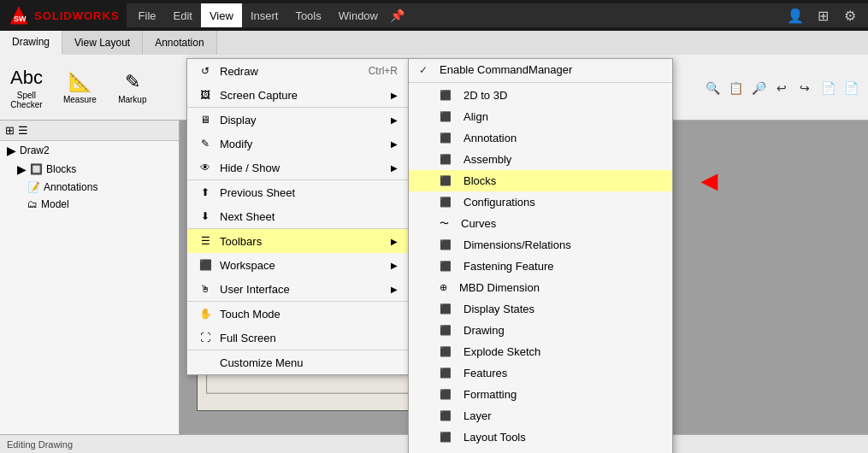  I want to click on submenu-features: ⬛ Features, so click(540, 373).